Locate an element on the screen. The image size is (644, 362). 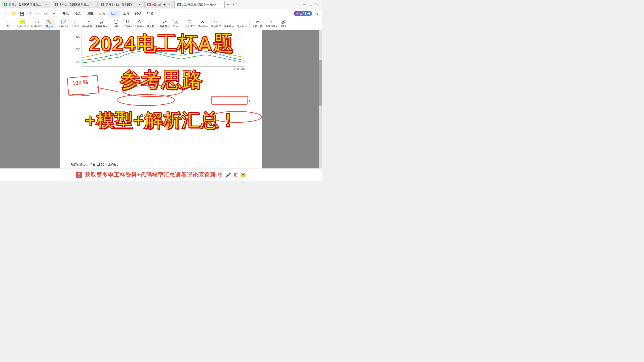
save-icon: 💾 is located at coordinates (22, 14).